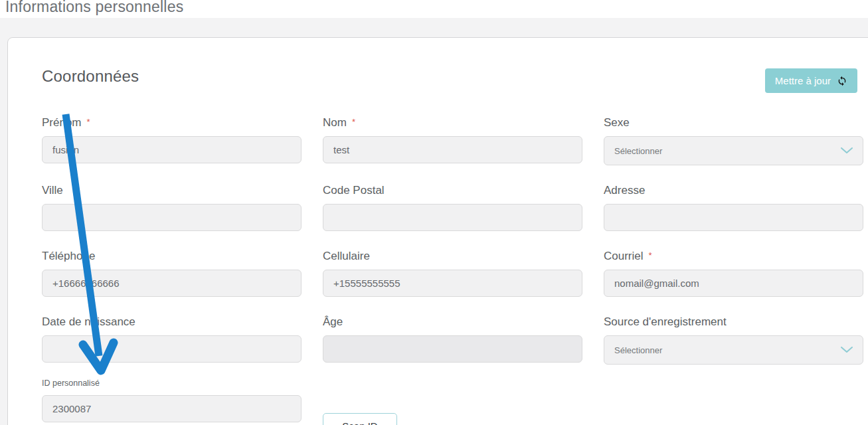 The image size is (868, 425). Describe the element at coordinates (616, 123) in the screenshot. I see `sexe-label: Sexe` at that location.